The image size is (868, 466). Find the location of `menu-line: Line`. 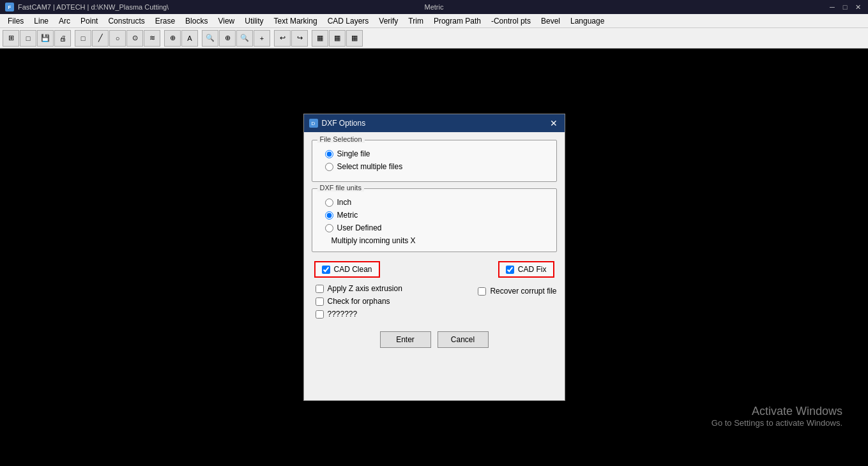

menu-line: Line is located at coordinates (41, 20).